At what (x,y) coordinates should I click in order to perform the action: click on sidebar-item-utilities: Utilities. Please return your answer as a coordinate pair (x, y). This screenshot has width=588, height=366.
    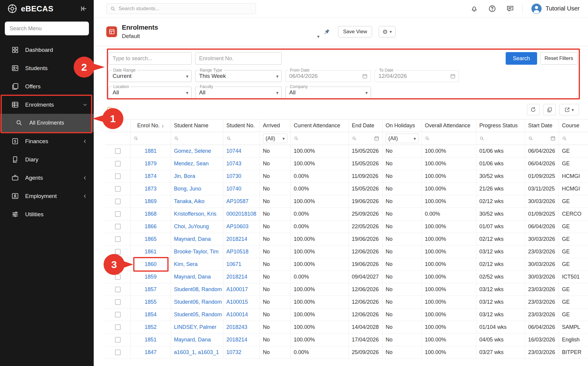
    Looking at the image, I should click on (47, 214).